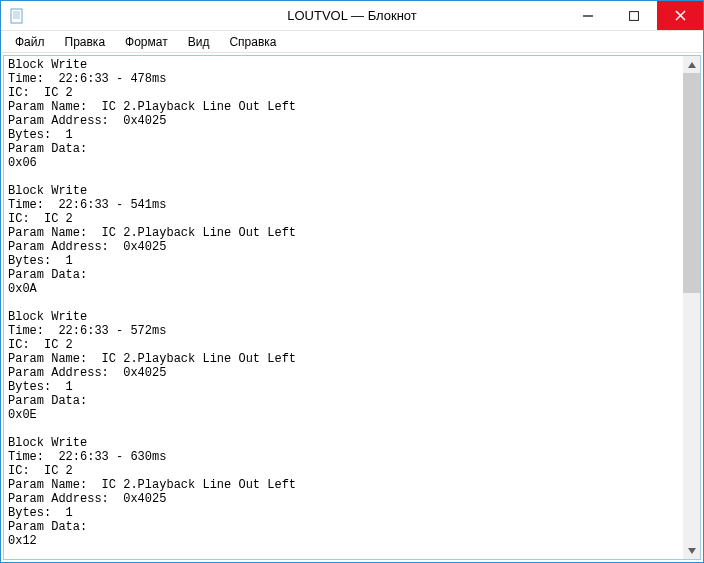 This screenshot has width=704, height=563. What do you see at coordinates (352, 16) in the screenshot?
I see `titlebar: LOUTVOL — Блокнот` at bounding box center [352, 16].